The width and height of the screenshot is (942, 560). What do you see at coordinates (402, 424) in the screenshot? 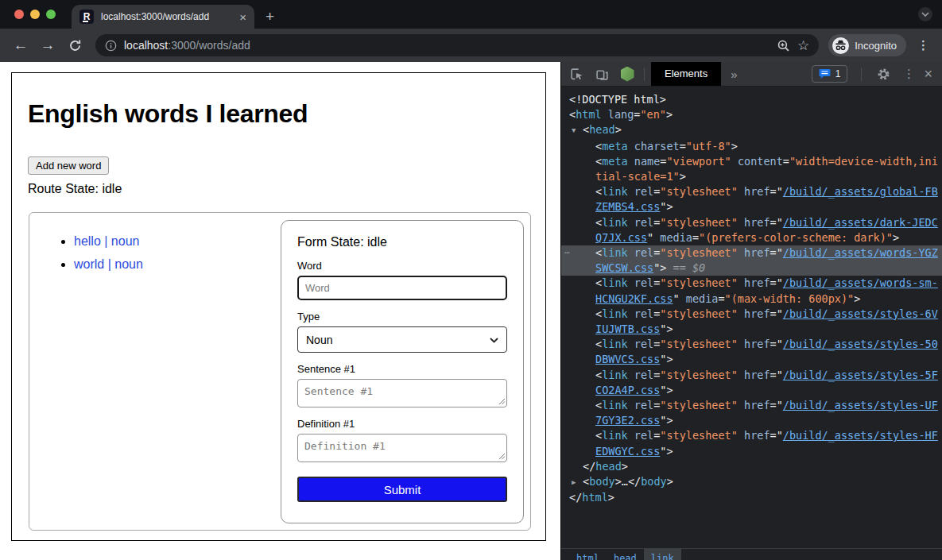
I see `definition-label: Definition #1` at bounding box center [402, 424].